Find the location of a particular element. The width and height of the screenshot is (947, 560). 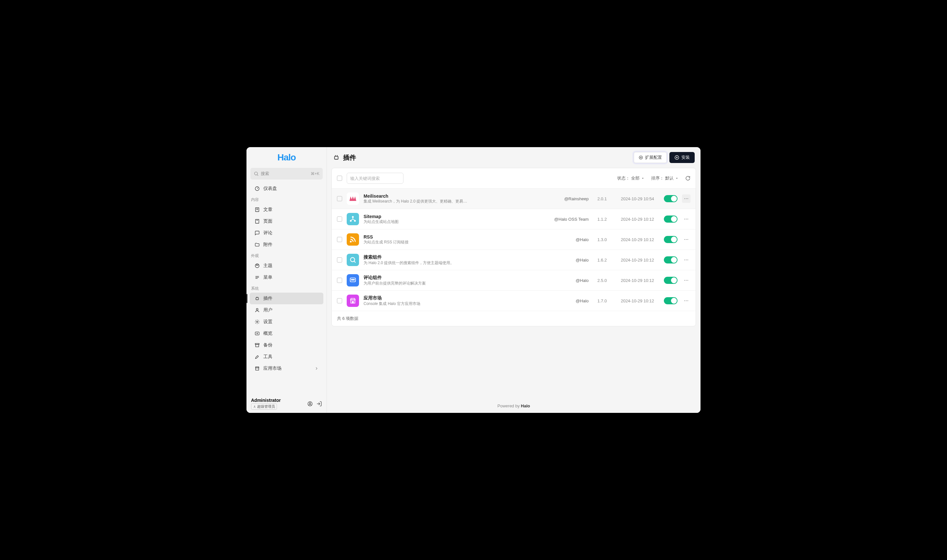

plugin-author: @Halo OSS Team is located at coordinates (566, 219).